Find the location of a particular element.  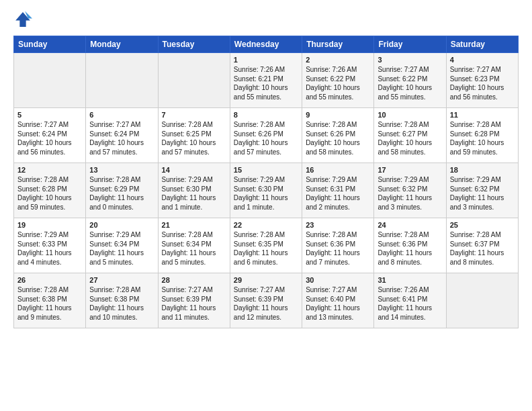

calendar-cell: 1Sunrise: 7:26 AM Sunset: 6:21 PM Daylig… is located at coordinates (266, 81).